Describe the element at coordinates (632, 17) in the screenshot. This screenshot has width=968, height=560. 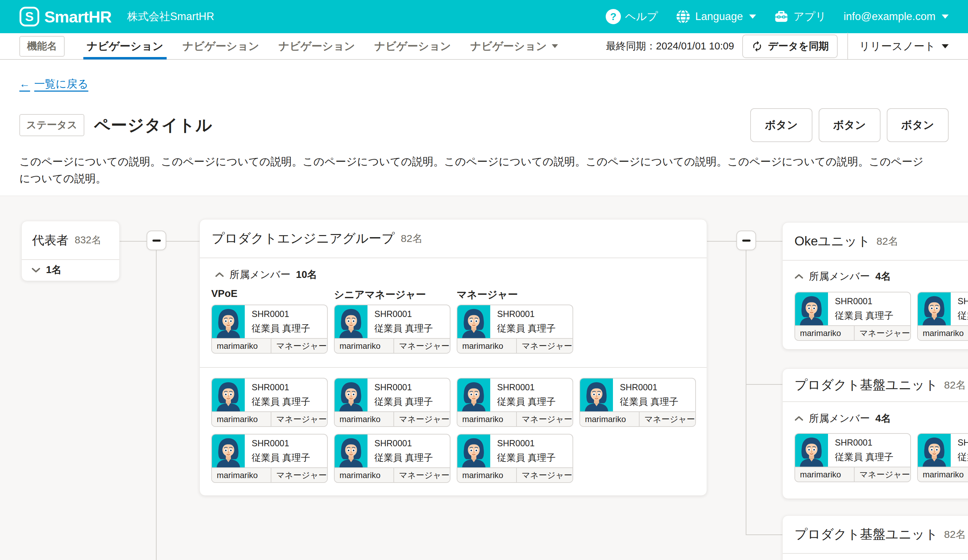
I see `help-link: ? ヘルプ` at that location.